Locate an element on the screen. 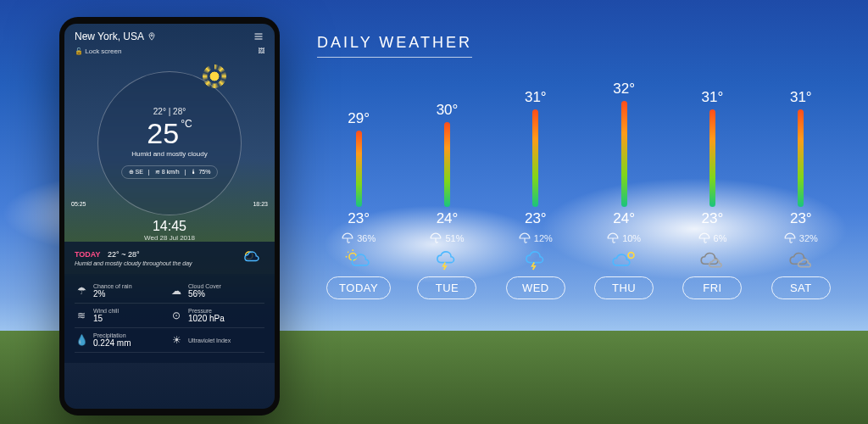  stat-cell: ☁Cloud Cover56% is located at coordinates (217, 292).